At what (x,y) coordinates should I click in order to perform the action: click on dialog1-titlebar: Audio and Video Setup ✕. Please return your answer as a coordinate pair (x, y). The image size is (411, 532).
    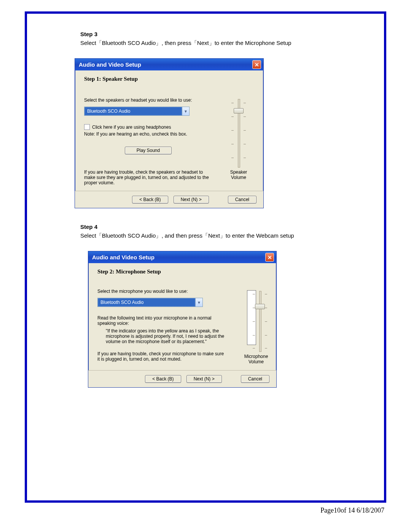
    Looking at the image, I should click on (169, 65).